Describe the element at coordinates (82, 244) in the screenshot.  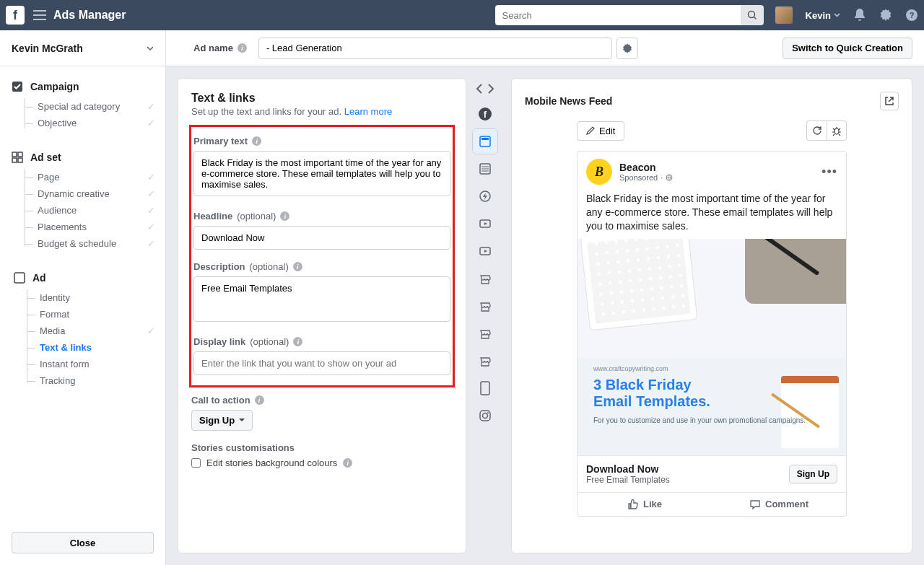
I see `sidebar-item: Budget & schedule✓` at that location.